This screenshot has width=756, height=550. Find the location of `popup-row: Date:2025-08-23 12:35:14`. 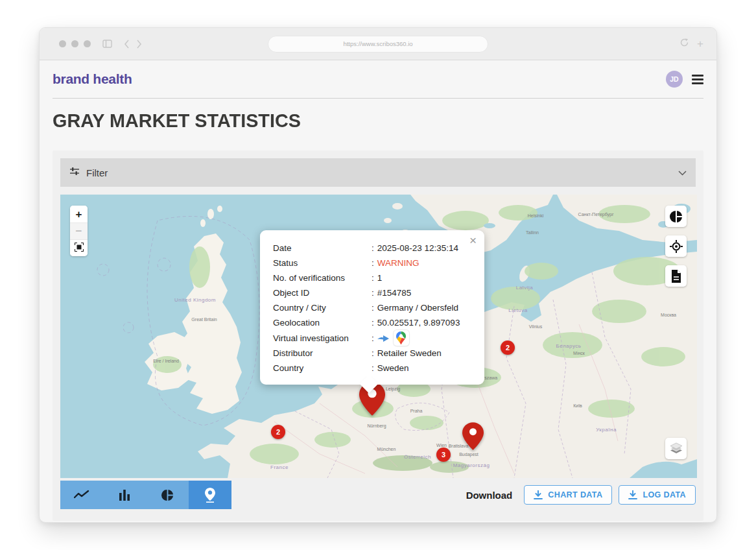

popup-row: Date:2025-08-23 12:35:14 is located at coordinates (372, 248).